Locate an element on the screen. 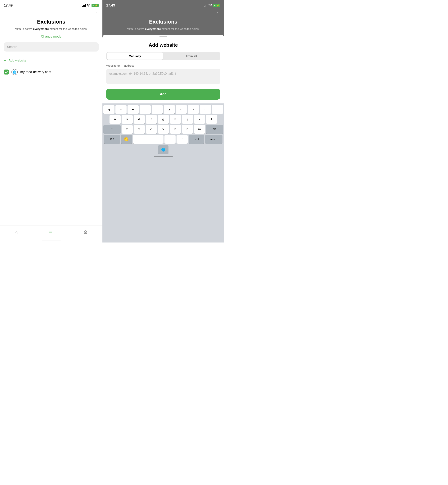  key-couk: .co.uk is located at coordinates (196, 139).